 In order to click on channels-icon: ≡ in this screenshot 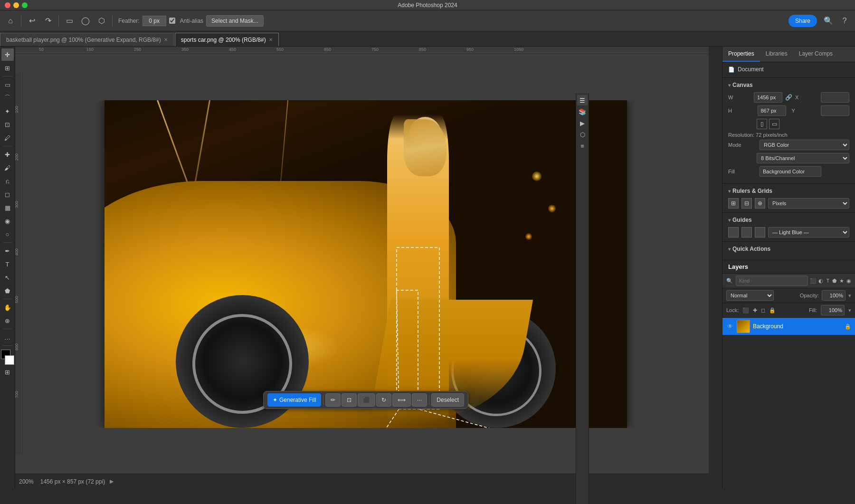, I will do `click(582, 146)`.